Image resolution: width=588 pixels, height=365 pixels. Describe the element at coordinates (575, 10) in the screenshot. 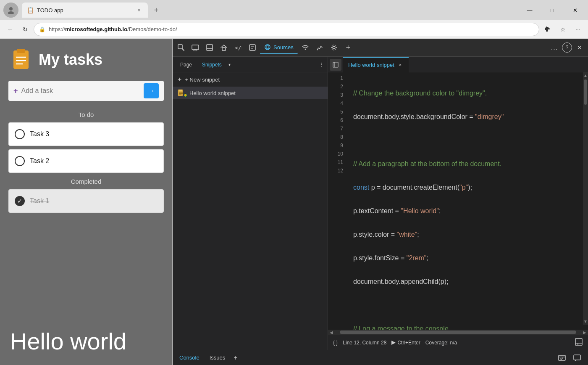

I see `close-button: ✕` at that location.